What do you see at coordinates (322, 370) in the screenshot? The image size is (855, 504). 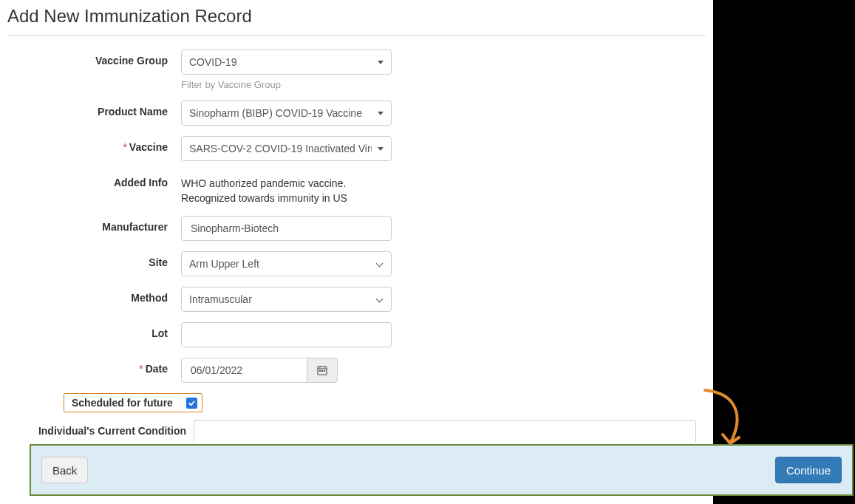 I see `calendar-icon` at bounding box center [322, 370].